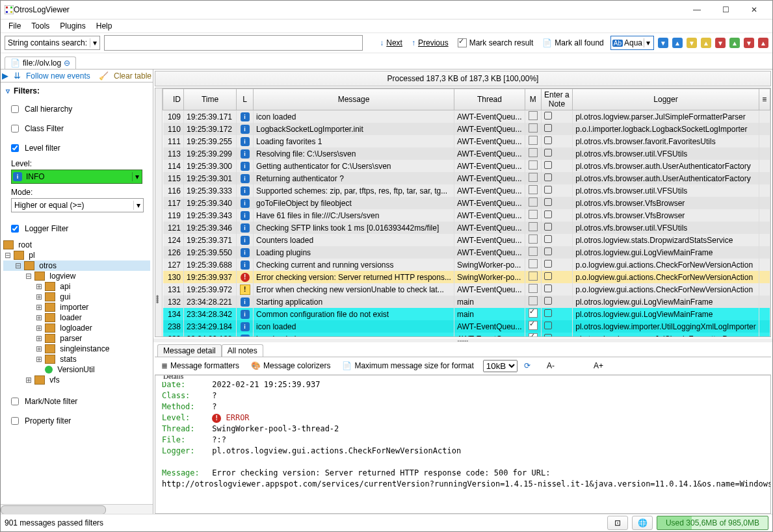  I want to click on col-menu: ≡, so click(765, 100).